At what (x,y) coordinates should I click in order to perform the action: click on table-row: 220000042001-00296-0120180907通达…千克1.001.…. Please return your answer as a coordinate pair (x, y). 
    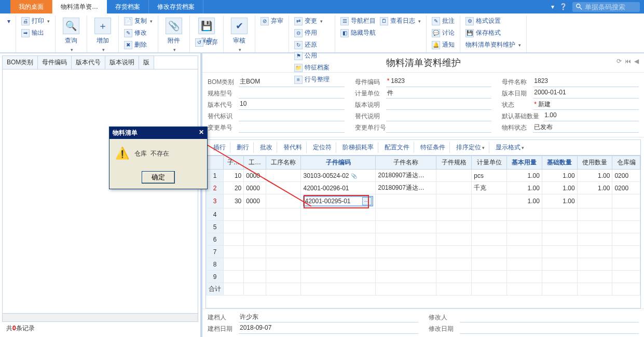
    Looking at the image, I should click on (423, 188).